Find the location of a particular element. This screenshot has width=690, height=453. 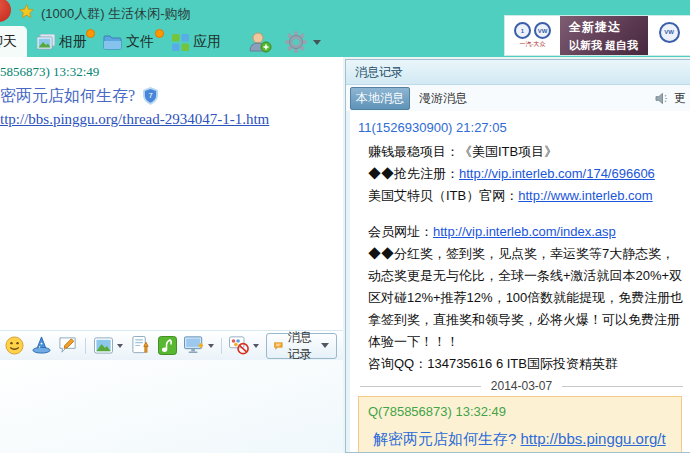

group-avatar is located at coordinates (6, 11).